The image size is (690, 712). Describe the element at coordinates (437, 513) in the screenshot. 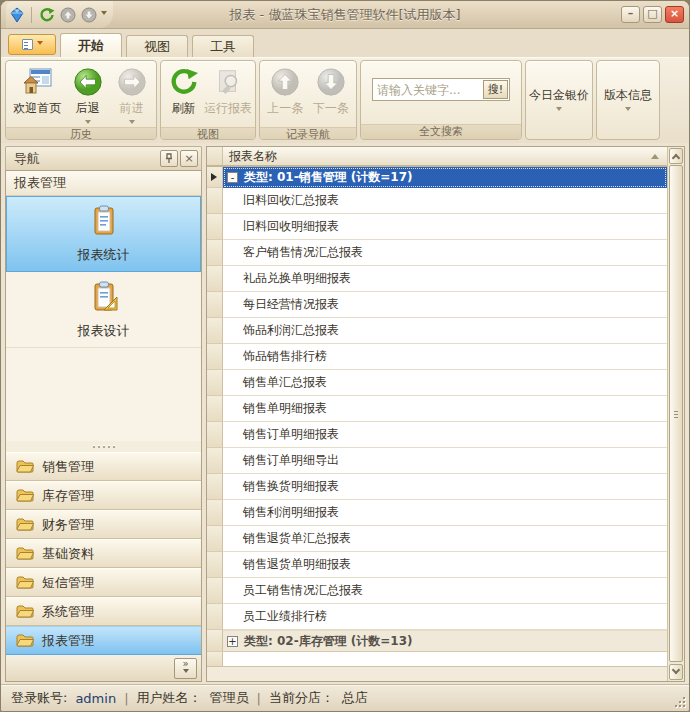

I see `report-row: 销售利润明细报表` at that location.